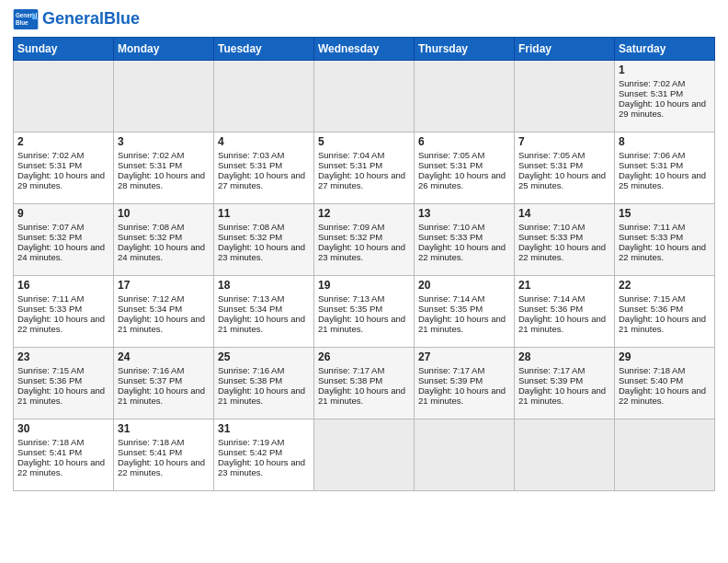 The height and width of the screenshot is (563, 728). I want to click on col-thursday: Thursday, so click(465, 50).